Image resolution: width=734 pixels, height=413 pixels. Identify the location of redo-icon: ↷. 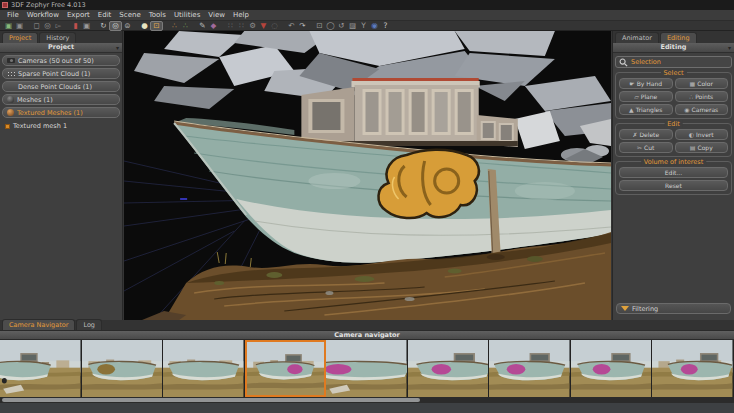
(302, 26).